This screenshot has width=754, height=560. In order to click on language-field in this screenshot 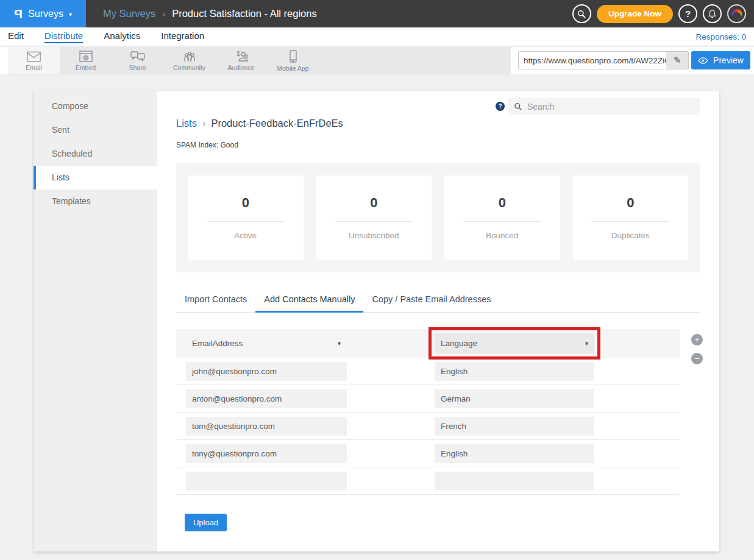, I will do `click(514, 481)`.